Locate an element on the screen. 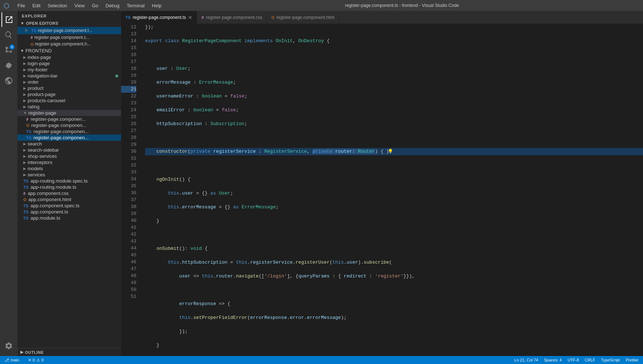 Image resolution: width=643 pixels, height=364 pixels. ts-file-icon: TS is located at coordinates (34, 31).